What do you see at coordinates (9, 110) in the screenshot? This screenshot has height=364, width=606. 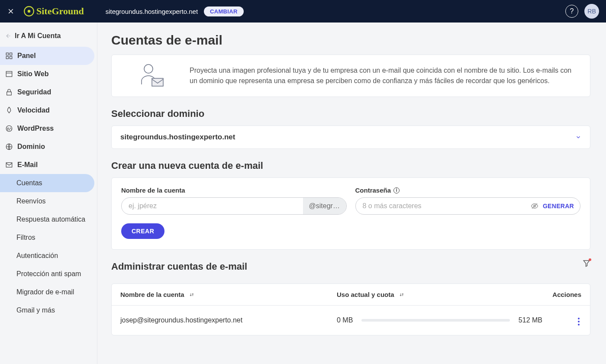 I see `rocket-icon` at bounding box center [9, 110].